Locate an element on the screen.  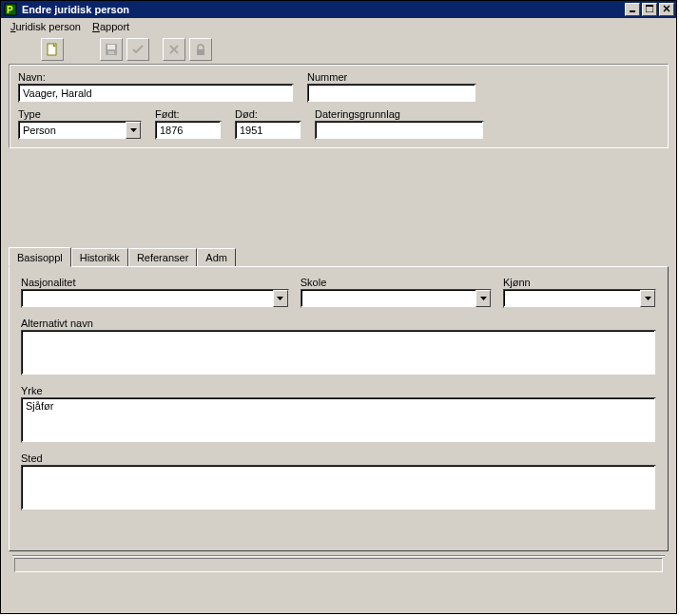
menu-juridisk-person: Juridisk person is located at coordinates (46, 27).